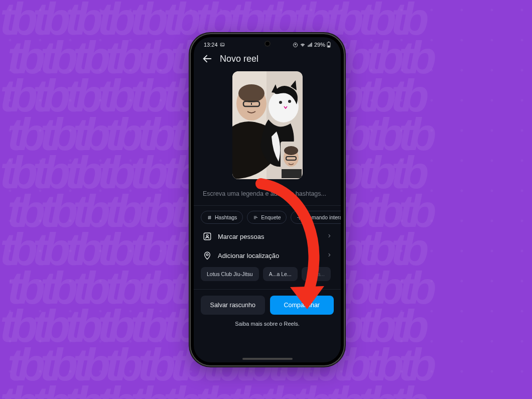 This screenshot has height=399, width=532. What do you see at coordinates (207, 255) in the screenshot?
I see `location-icon` at bounding box center [207, 255].